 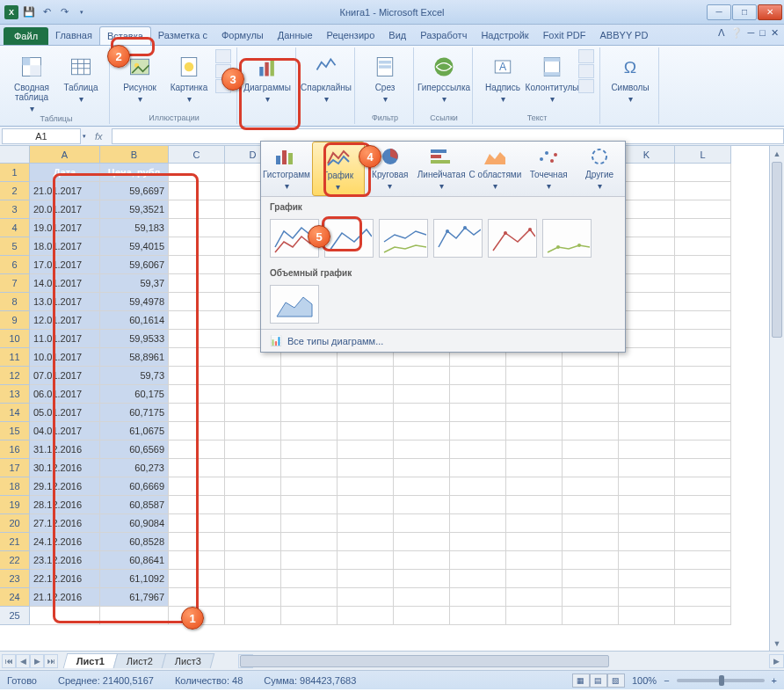 I want to click on cell: 11.01.2017, so click(x=65, y=339).